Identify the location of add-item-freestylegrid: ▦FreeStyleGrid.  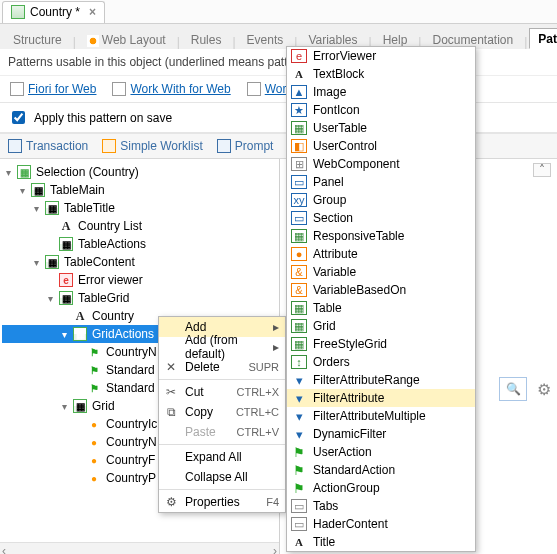
(381, 344).